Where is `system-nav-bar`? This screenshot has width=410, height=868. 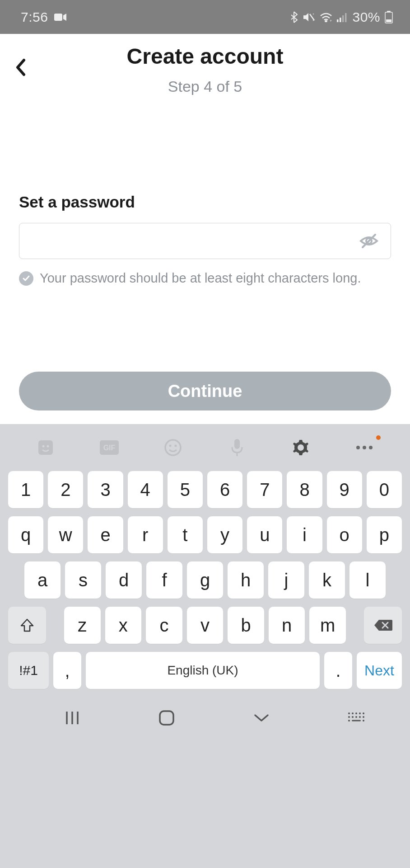 system-nav-bar is located at coordinates (205, 718).